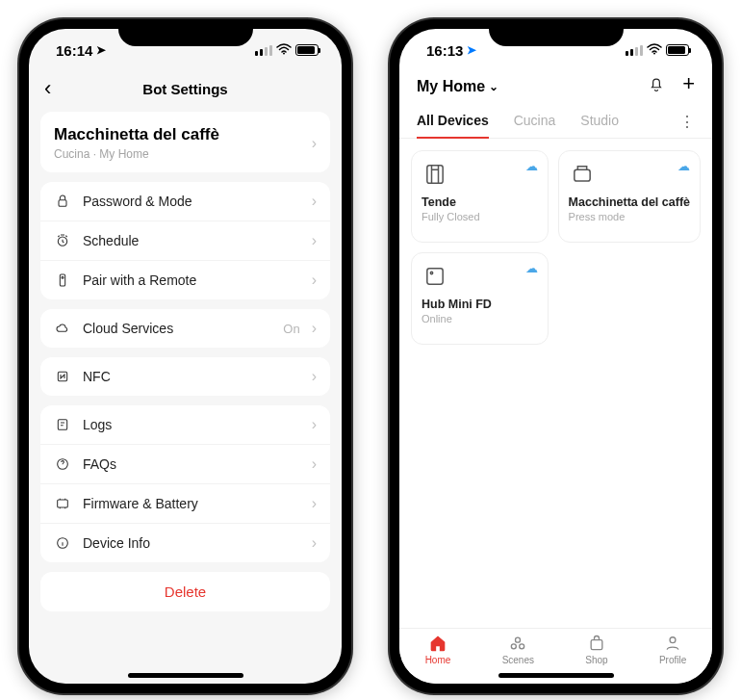  I want to click on device-grid: ☁ Tende Fully Closed ☁ Macchinetta del c…, so click(556, 247).